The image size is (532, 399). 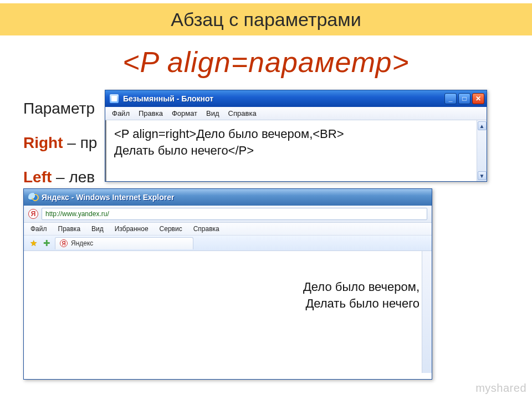 What do you see at coordinates (33, 243) in the screenshot?
I see `favorites-star-icon: ★` at bounding box center [33, 243].